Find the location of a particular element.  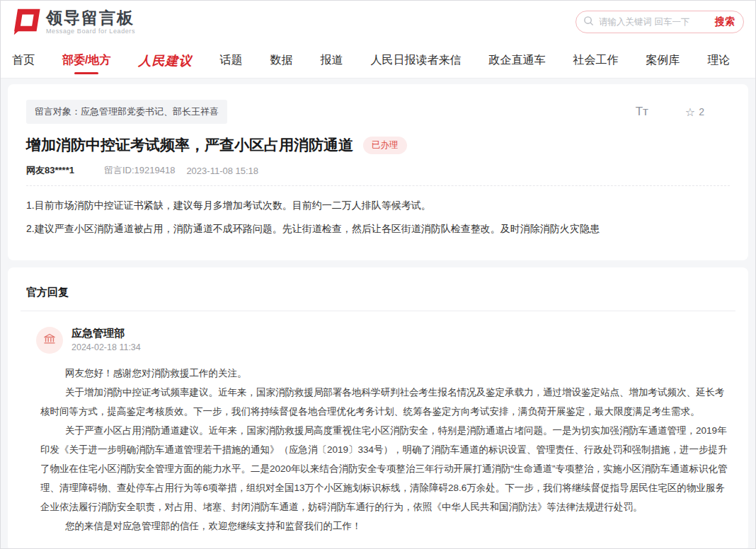

top-bar: 领导留言板 Message Board for Leaders 搜索 is located at coordinates (378, 22).